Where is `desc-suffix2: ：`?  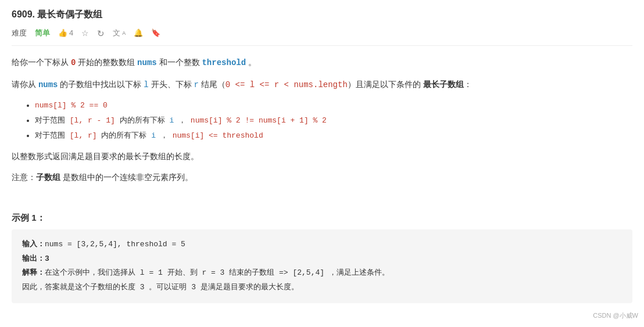
desc-suffix2: ： is located at coordinates (468, 84).